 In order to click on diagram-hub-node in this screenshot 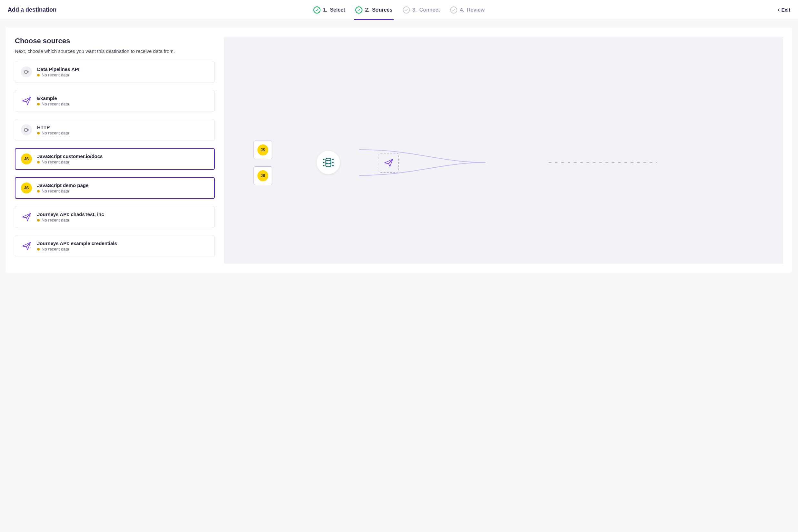, I will do `click(329, 163)`.